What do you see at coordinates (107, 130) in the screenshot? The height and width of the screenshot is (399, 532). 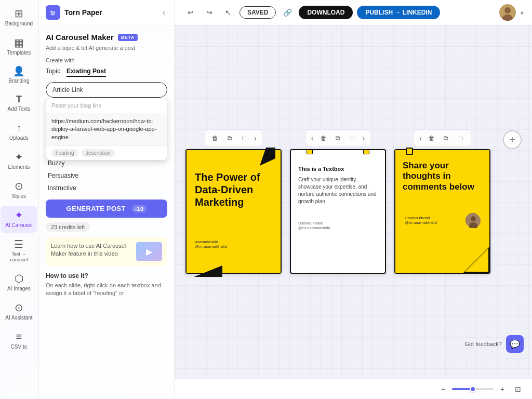 I see `article-url: https://medium.com/hackernoon/how-to-dep…` at bounding box center [107, 130].